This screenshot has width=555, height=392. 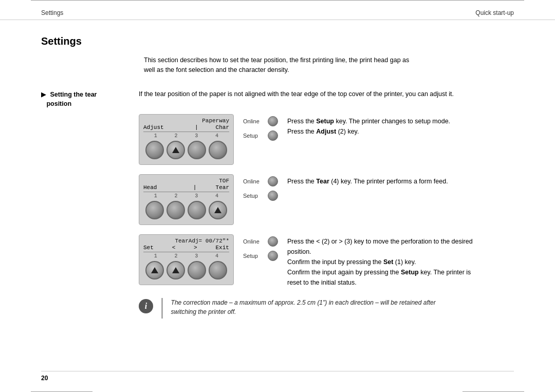 I want to click on online-label-3: Online, so click(x=254, y=241).